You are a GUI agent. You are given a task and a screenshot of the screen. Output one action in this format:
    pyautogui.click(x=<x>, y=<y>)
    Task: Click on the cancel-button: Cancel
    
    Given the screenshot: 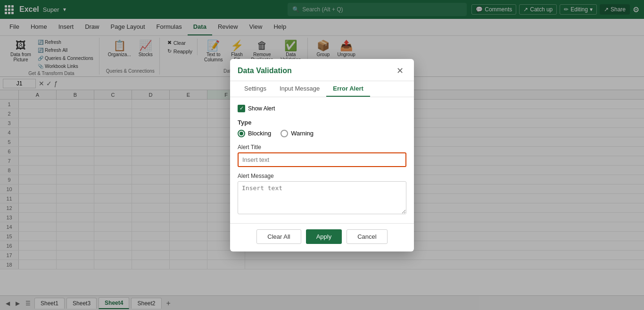 What is the action you would take?
    pyautogui.click(x=367, y=237)
    